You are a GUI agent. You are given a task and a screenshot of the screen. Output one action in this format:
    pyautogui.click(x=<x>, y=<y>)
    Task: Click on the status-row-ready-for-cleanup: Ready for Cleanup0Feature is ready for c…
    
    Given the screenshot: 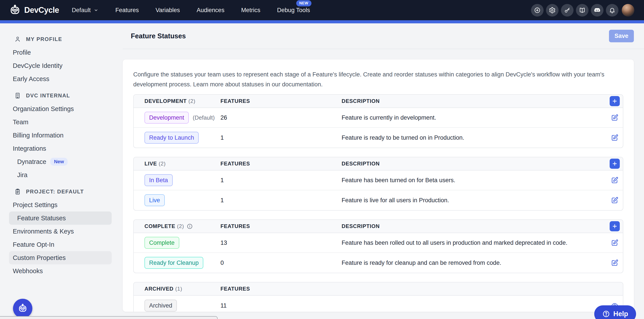 What is the action you would take?
    pyautogui.click(x=378, y=263)
    